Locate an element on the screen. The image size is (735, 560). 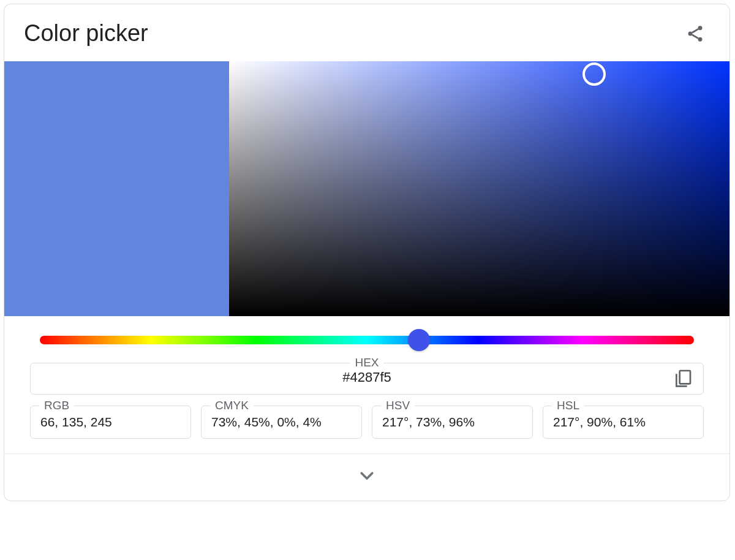
page-title: Color picker is located at coordinates (86, 33).